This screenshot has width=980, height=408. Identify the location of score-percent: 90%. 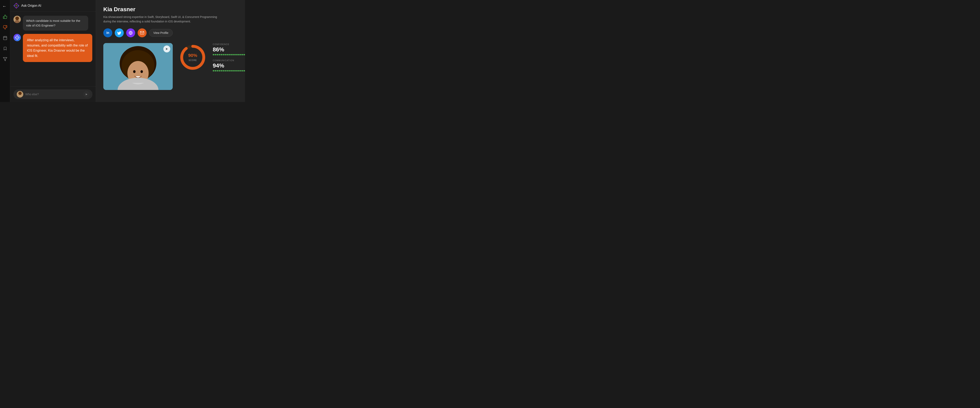
(192, 56).